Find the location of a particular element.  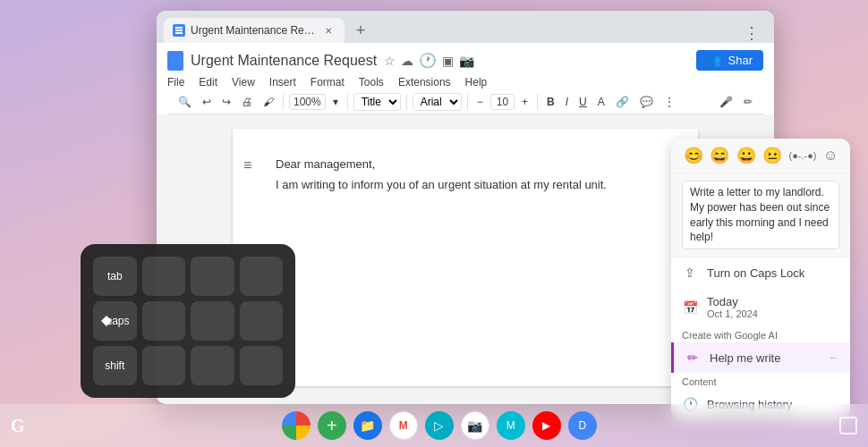

search-input-box: Write a letter to my landlord. My power … is located at coordinates (761, 215).